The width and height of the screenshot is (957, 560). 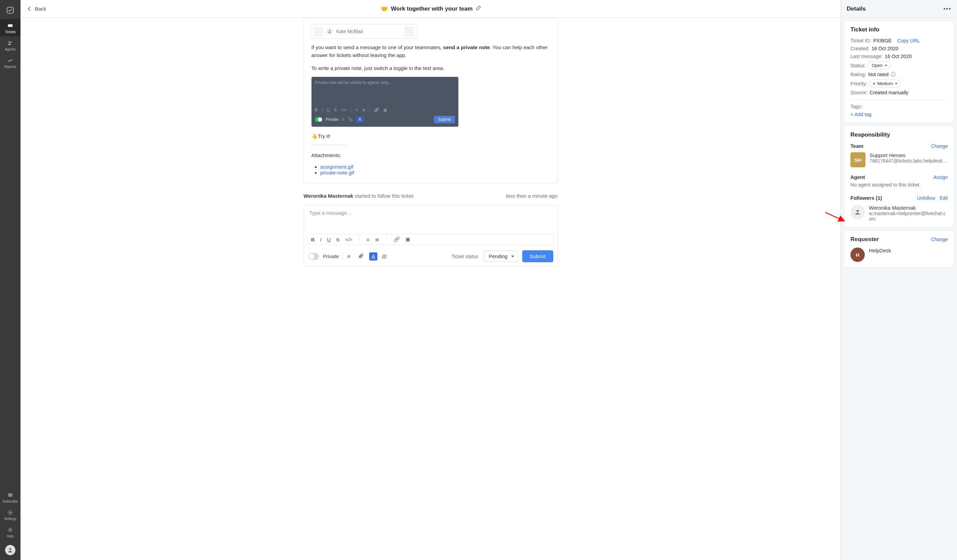 What do you see at coordinates (858, 212) in the screenshot?
I see `follower-avatar` at bounding box center [858, 212].